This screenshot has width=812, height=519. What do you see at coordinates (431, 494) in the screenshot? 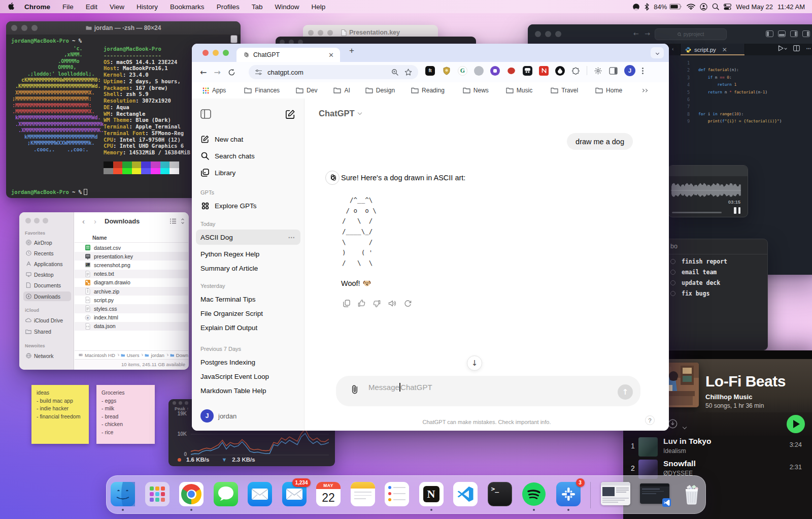
I see `dock-notion-icon: N` at bounding box center [431, 494].